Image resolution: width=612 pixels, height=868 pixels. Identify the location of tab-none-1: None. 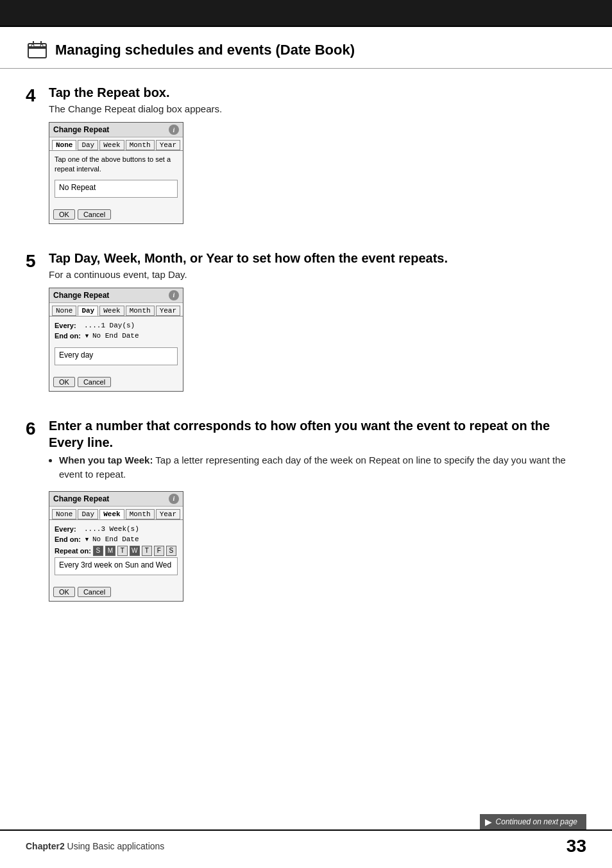
(64, 145).